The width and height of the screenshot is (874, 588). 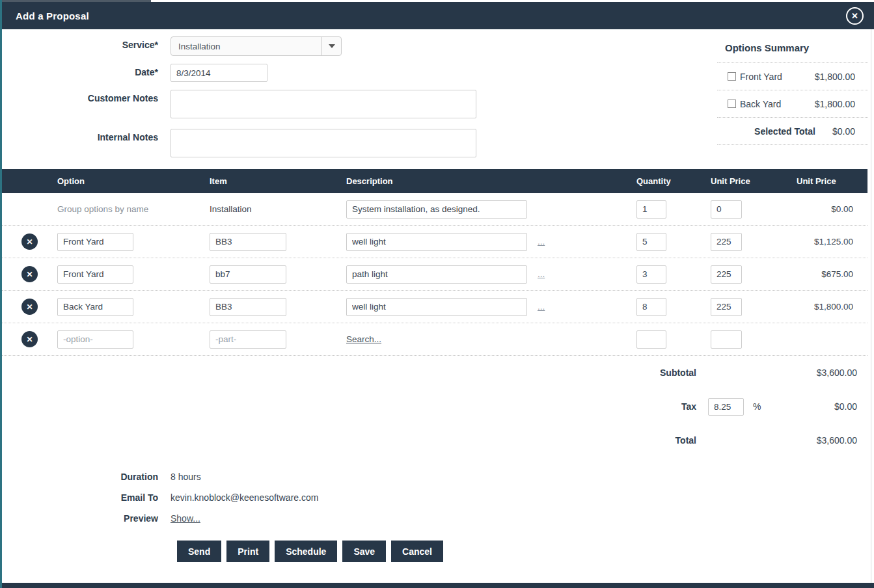 What do you see at coordinates (80, 477) in the screenshot?
I see `duration-label: Duration` at bounding box center [80, 477].